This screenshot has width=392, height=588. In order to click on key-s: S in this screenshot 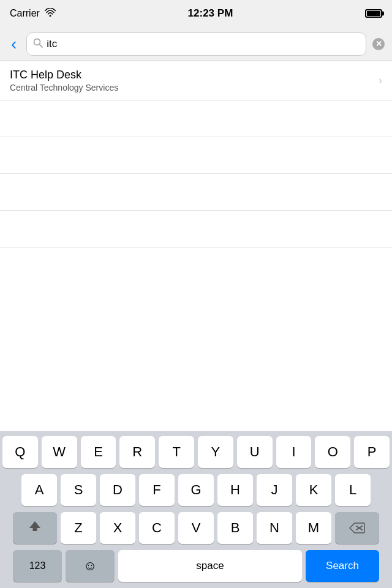, I will do `click(78, 490)`.